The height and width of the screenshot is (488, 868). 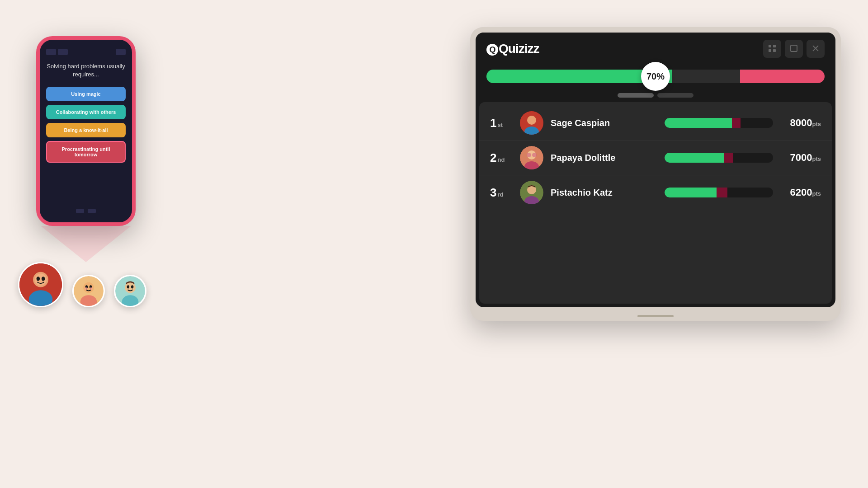 What do you see at coordinates (86, 112) in the screenshot?
I see `answer-button-2: Collaborating with others` at bounding box center [86, 112].